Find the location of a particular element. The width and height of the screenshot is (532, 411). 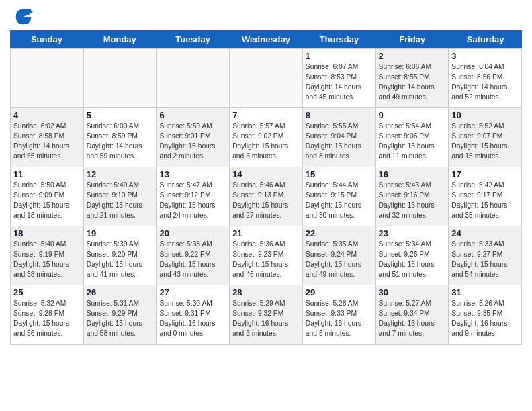

day-number: 8 is located at coordinates (339, 116).